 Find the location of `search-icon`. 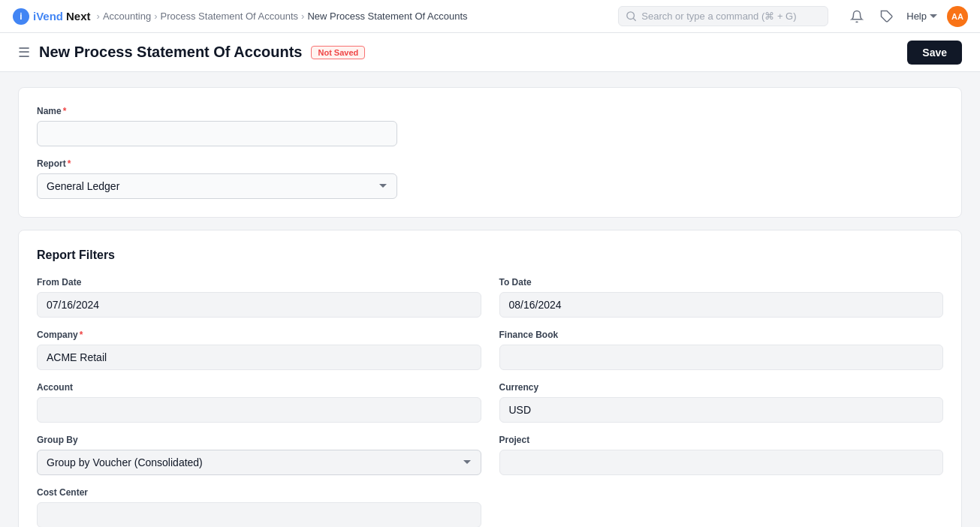

search-icon is located at coordinates (632, 17).